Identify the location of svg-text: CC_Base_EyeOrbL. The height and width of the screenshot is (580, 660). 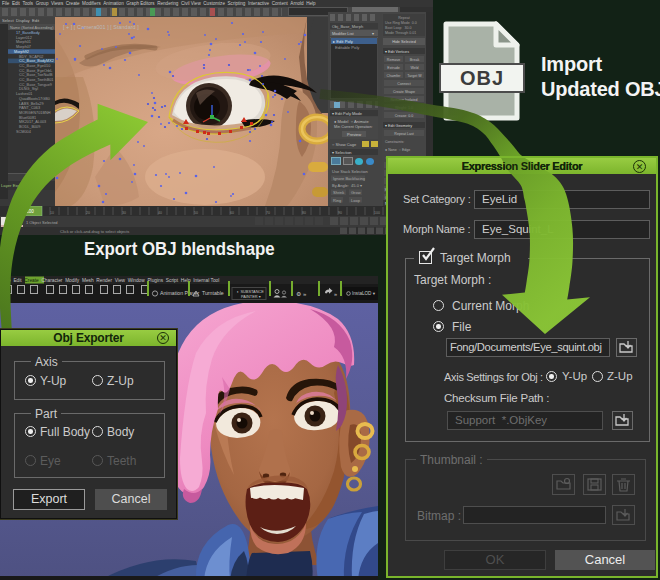
(36, 71).